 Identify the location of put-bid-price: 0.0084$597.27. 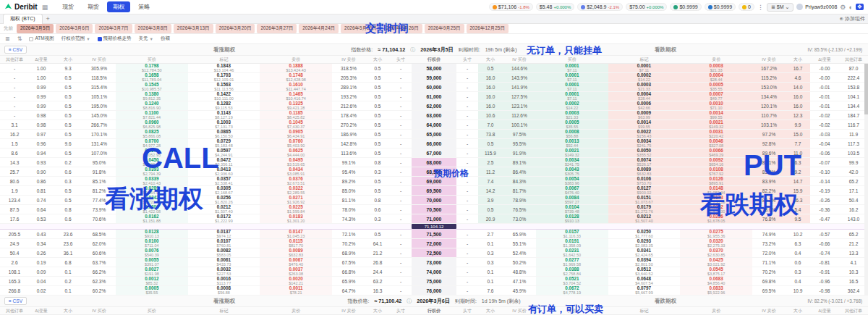
(572, 200).